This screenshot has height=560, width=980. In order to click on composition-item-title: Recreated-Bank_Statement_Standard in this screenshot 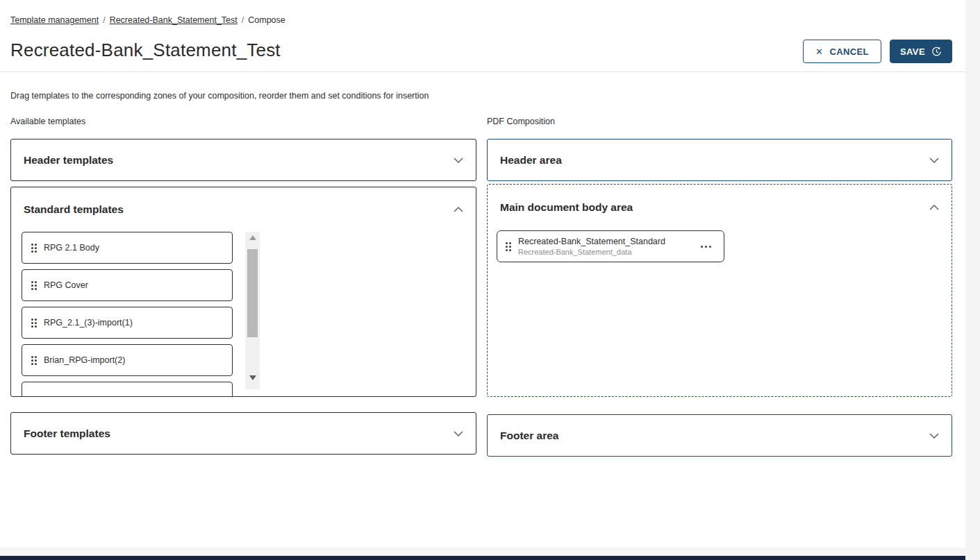, I will do `click(604, 241)`.